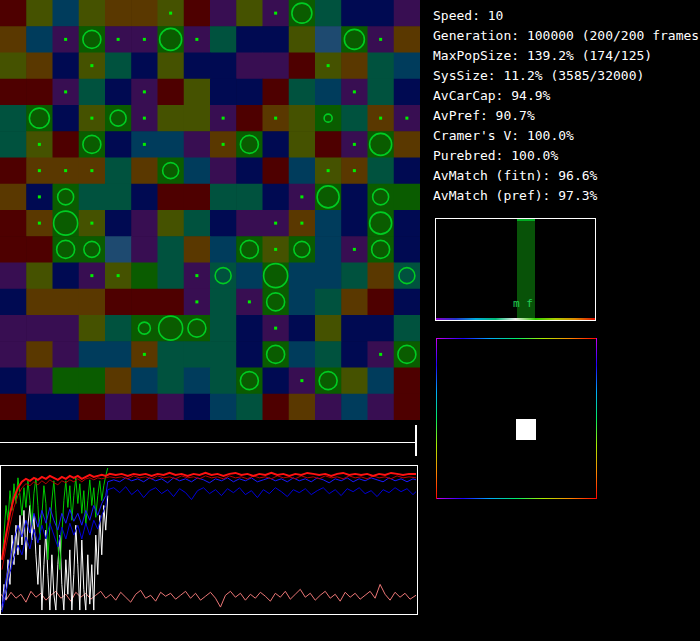 The height and width of the screenshot is (641, 700). Describe the element at coordinates (516, 338) in the screenshot. I see `rainbow-edge-top` at that location.